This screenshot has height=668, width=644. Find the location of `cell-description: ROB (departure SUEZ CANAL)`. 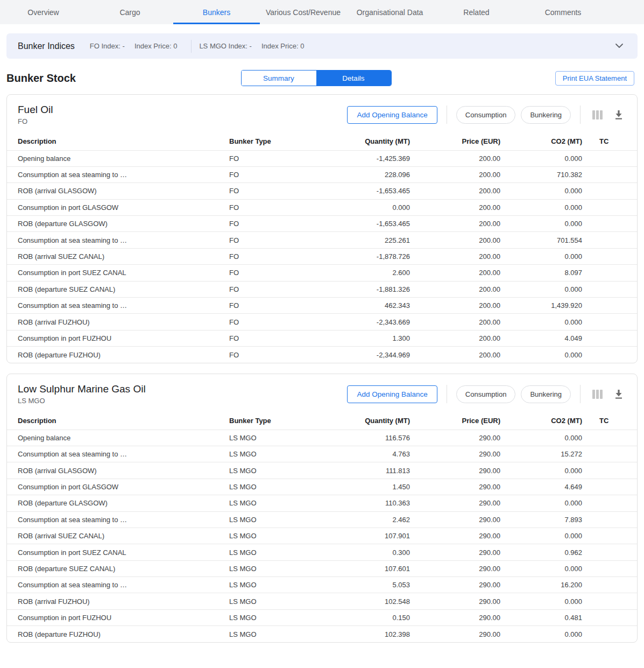

cell-description: ROB (departure SUEZ CANAL) is located at coordinates (118, 289).